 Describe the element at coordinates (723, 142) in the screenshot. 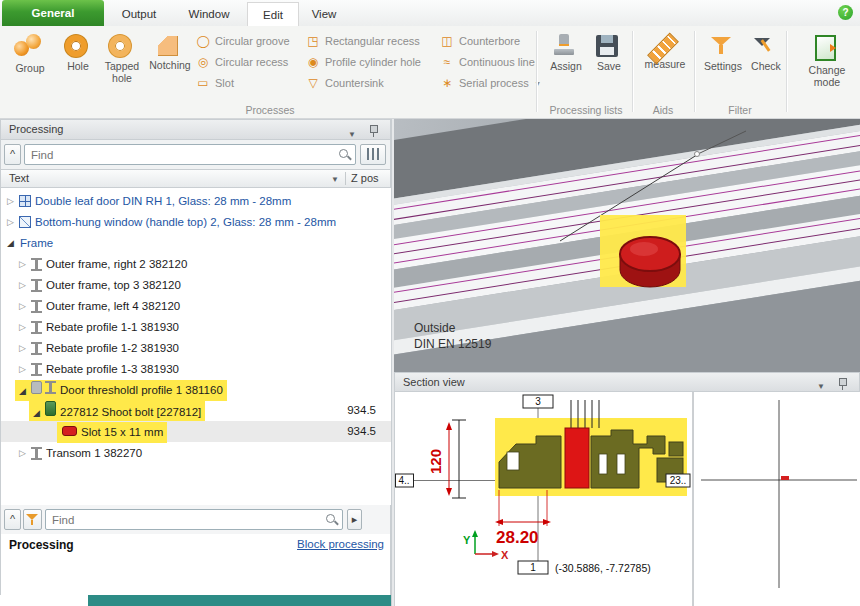

I see `reference-line` at that location.